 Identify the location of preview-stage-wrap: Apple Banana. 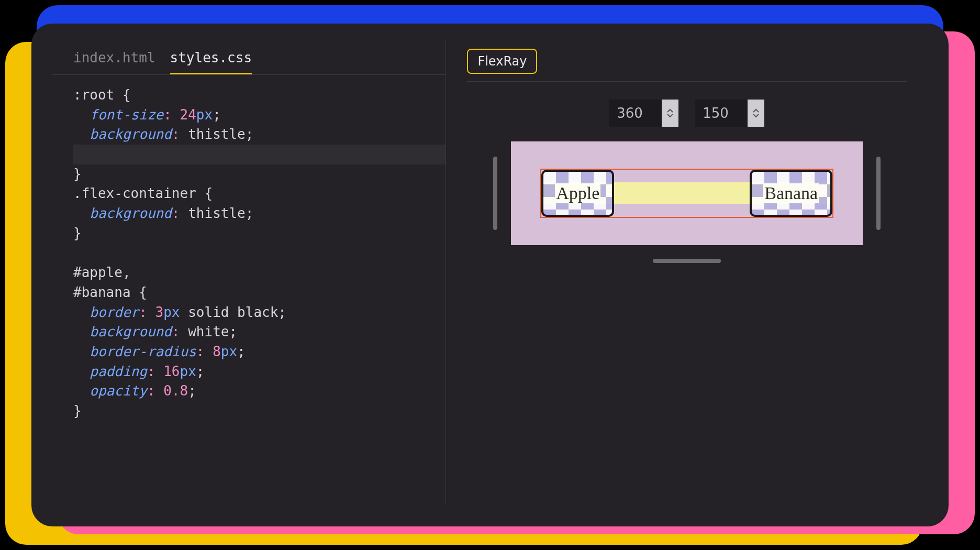
(687, 202).